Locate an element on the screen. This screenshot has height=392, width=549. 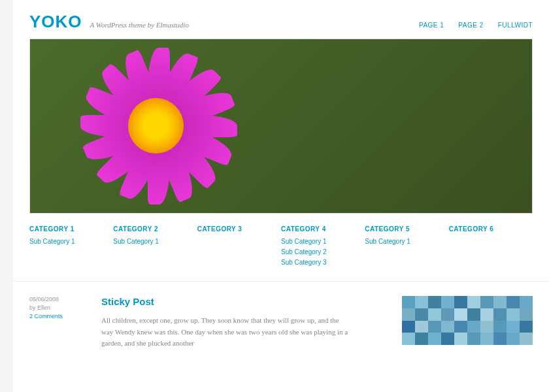
sidebar-thumbnail is located at coordinates (467, 320).